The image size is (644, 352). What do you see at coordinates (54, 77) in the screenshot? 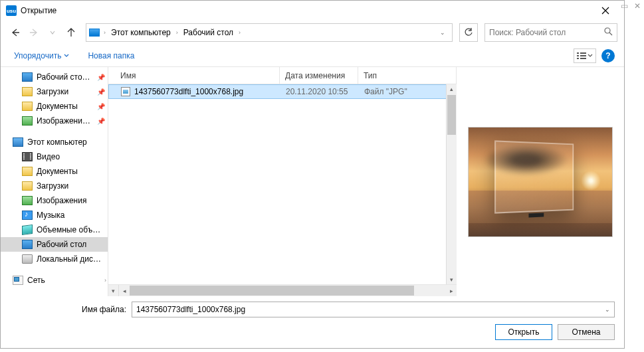
I see `tree-item: Рабочий сто…📌` at bounding box center [54, 77].